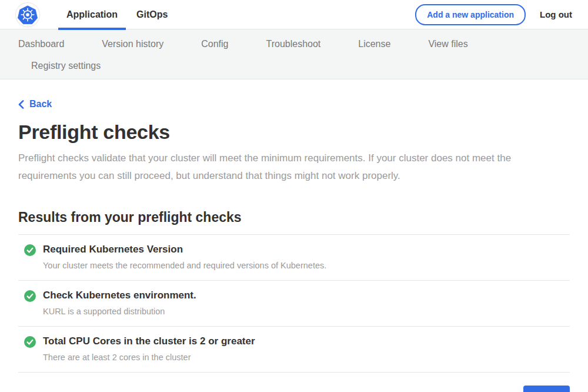  Describe the element at coordinates (374, 44) in the screenshot. I see `subnav-item-license: License` at that location.